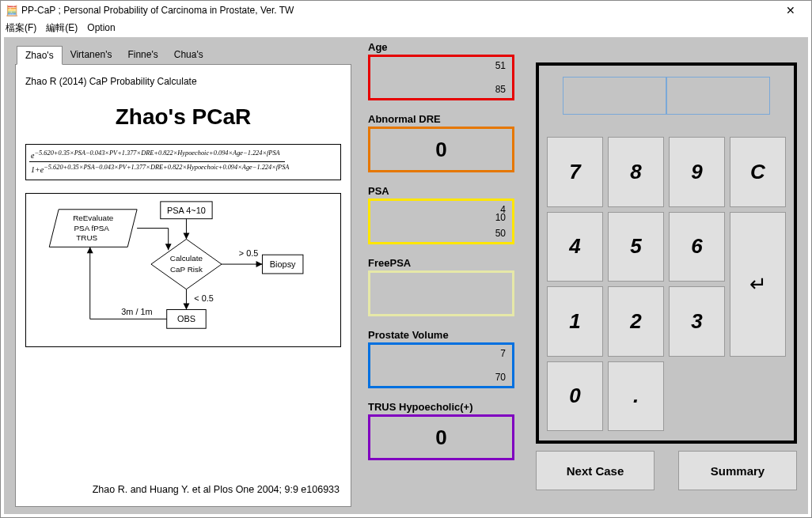 The height and width of the screenshot is (518, 812). Describe the element at coordinates (442, 293) in the screenshot. I see `fpsa-input` at that location.